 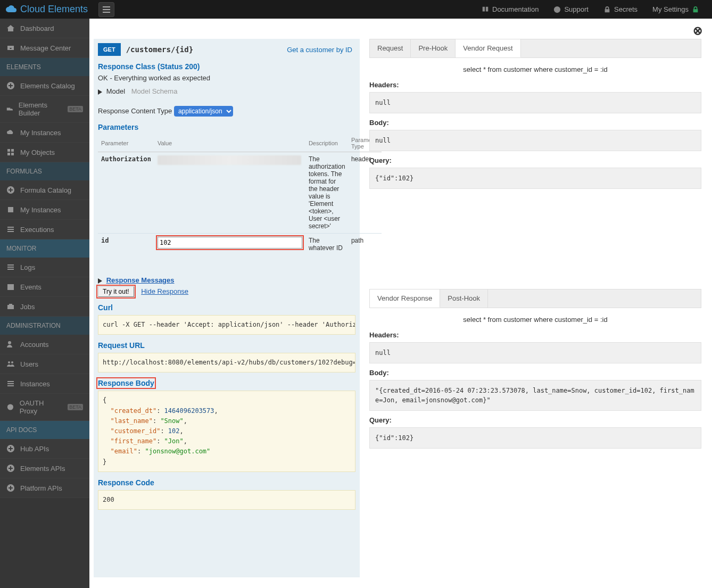 What do you see at coordinates (10, 109) in the screenshot?
I see `truck-icon` at bounding box center [10, 109].